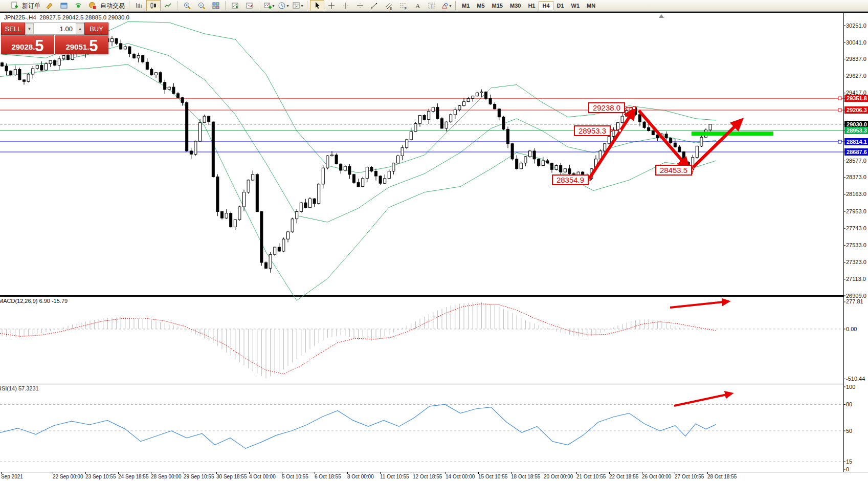 The height and width of the screenshot is (481, 868). What do you see at coordinates (64, 6) in the screenshot?
I see `market-watch-icon` at bounding box center [64, 6].